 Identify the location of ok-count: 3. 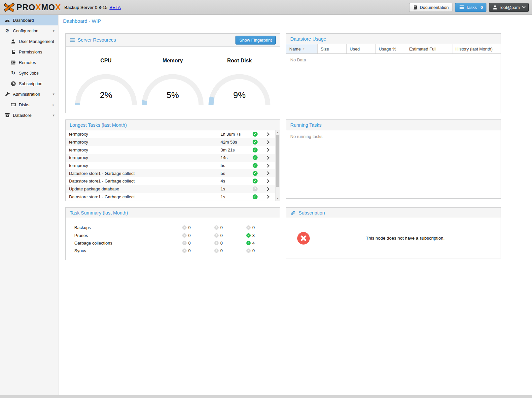
(254, 236).